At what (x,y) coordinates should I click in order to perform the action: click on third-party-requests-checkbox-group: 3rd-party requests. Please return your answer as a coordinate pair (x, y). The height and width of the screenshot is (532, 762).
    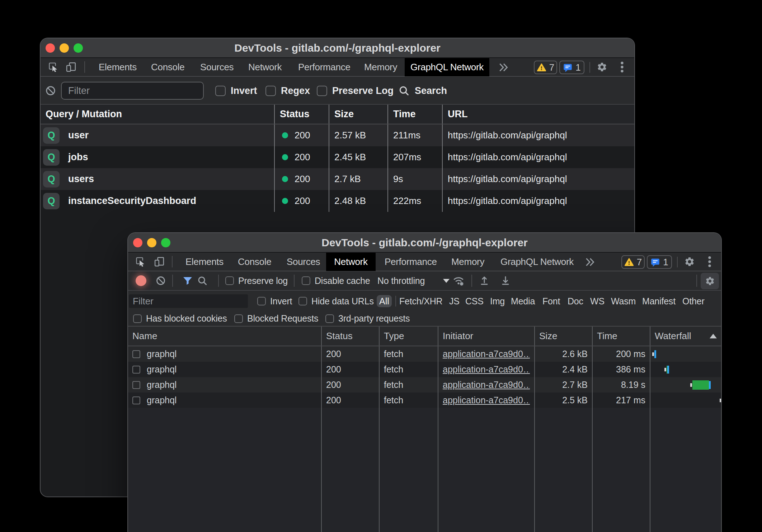
    Looking at the image, I should click on (367, 318).